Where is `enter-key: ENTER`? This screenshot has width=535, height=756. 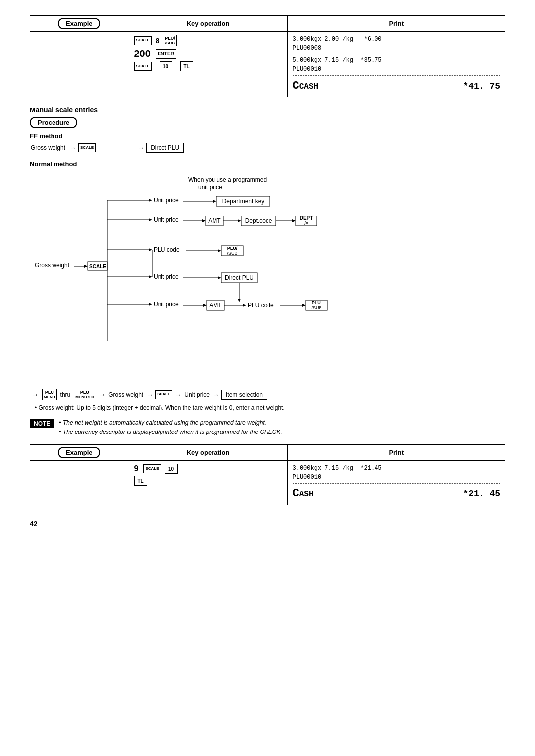
enter-key: ENTER is located at coordinates (166, 54).